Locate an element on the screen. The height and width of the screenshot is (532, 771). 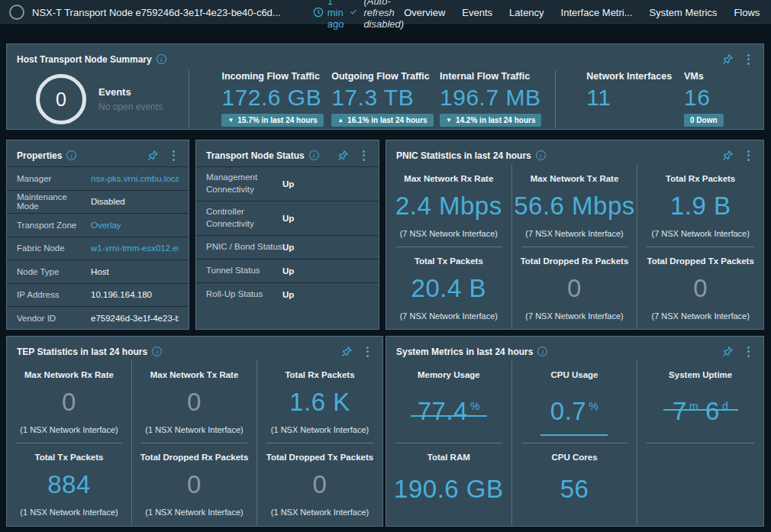
stat-cell: Total Rx Packets1.9 B(7 NSX Network Inte… is located at coordinates (701, 205).